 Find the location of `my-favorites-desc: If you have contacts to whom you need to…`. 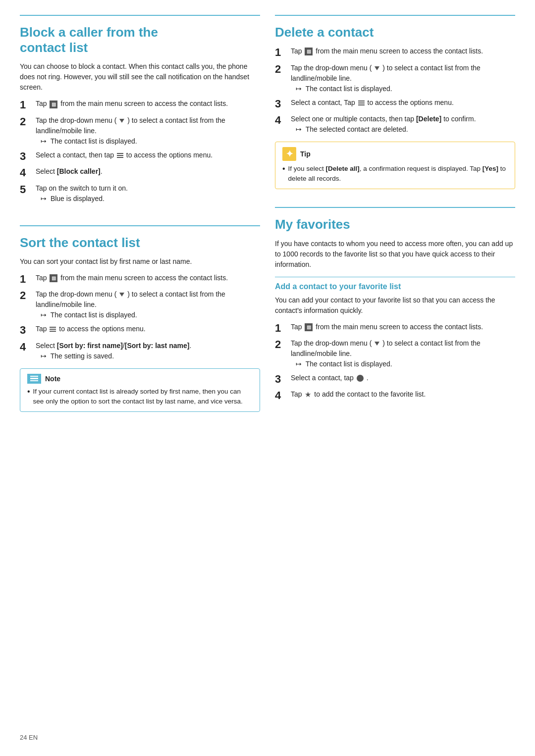

my-favorites-desc: If you have contacts to whom you need to… is located at coordinates (395, 254).